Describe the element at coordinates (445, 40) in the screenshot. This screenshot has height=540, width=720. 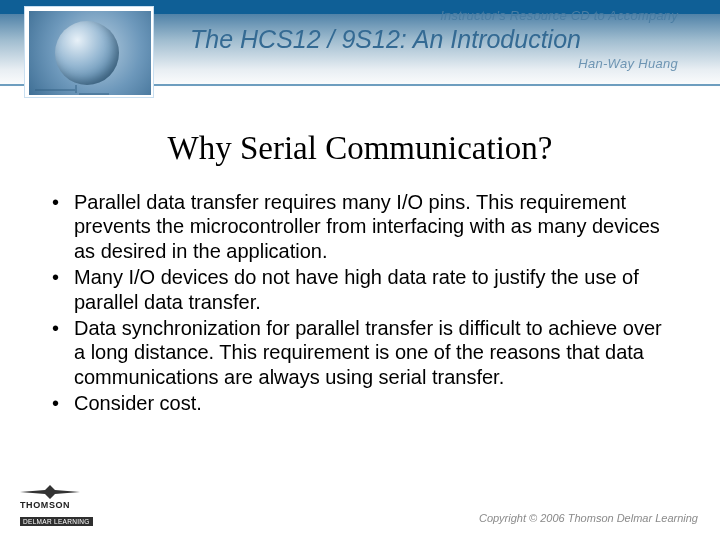
I see `header-text-block: Instructor's Resource CD to Accompany Th…` at that location.